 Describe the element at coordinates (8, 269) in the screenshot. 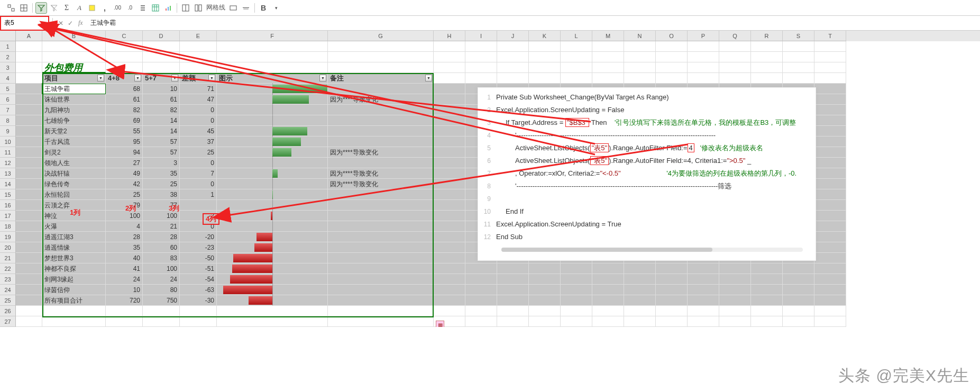

I see `row-header: 22` at that location.